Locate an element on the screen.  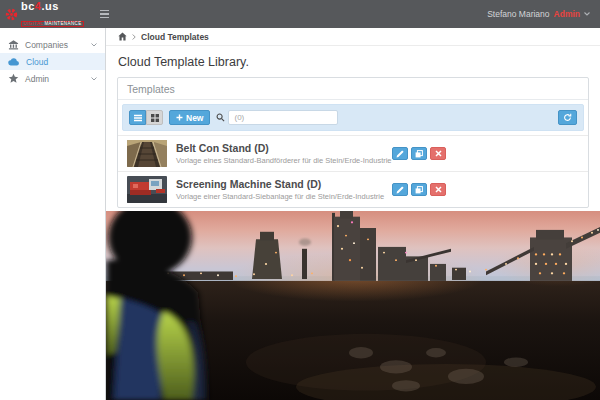
brand-name: bc4.us is located at coordinates (52, 6).